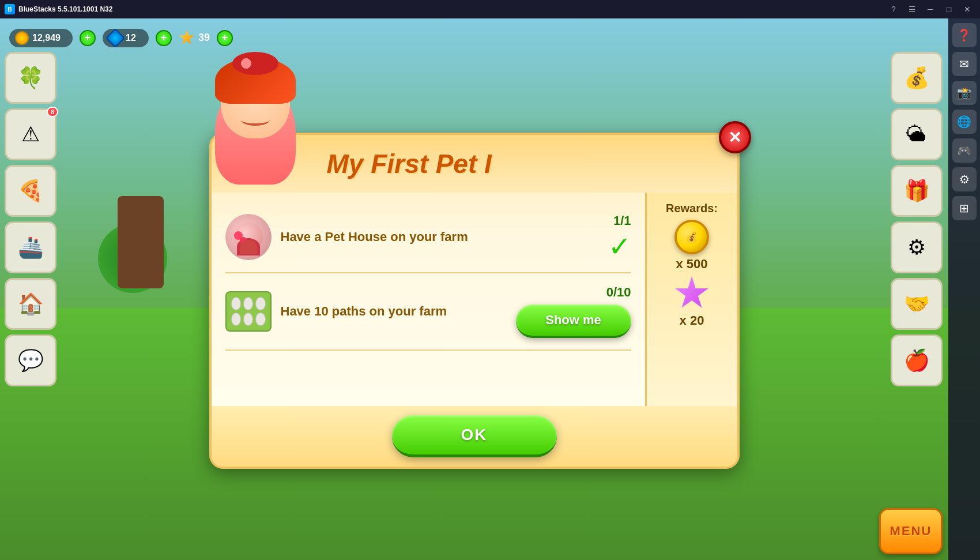 Image resolution: width=980 pixels, height=560 pixels. What do you see at coordinates (692, 294) in the screenshot?
I see `reward-star-icon` at bounding box center [692, 294].